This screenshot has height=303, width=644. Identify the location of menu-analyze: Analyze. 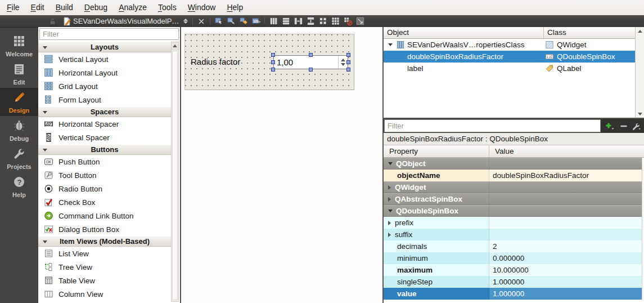
(133, 8).